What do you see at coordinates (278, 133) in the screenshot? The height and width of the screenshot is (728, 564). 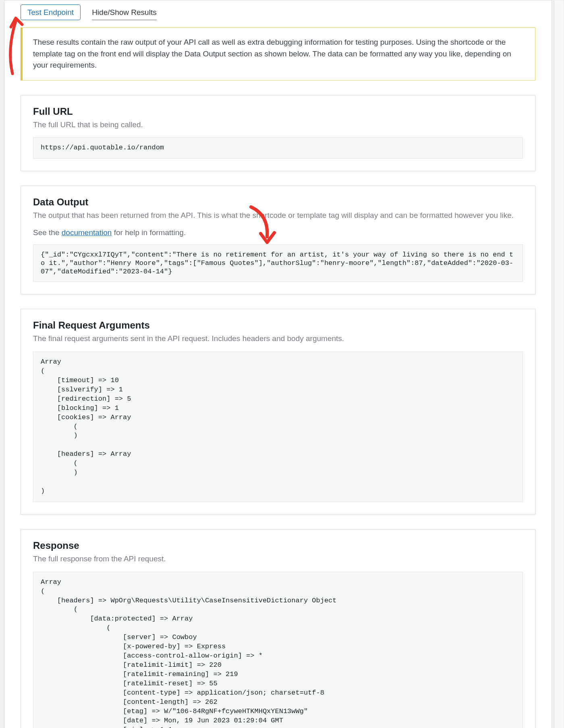 I see `panel-full-url: Full URL The full URL that is being call…` at bounding box center [278, 133].